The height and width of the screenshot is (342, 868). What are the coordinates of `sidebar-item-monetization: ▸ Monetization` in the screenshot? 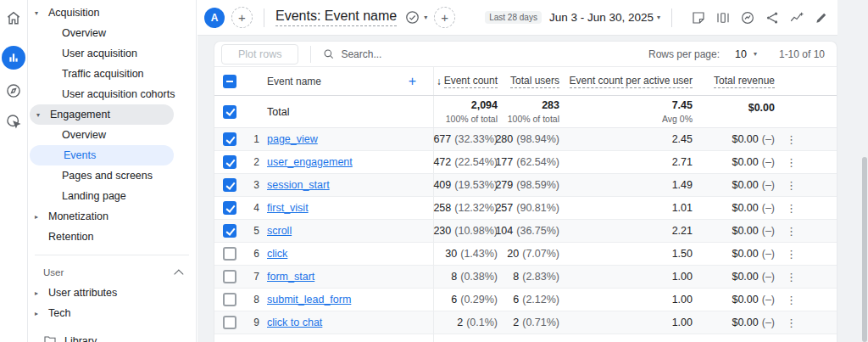 It's located at (112, 216).